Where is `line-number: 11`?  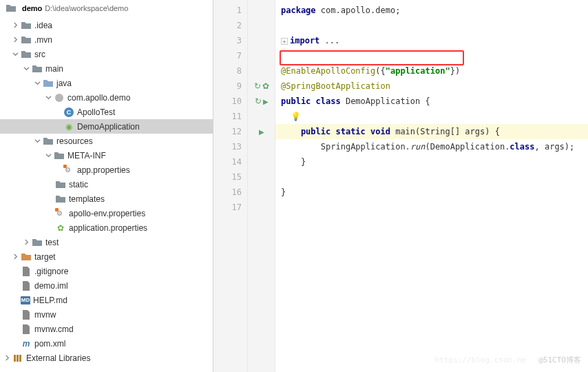 line-number: 11 is located at coordinates (227, 116).